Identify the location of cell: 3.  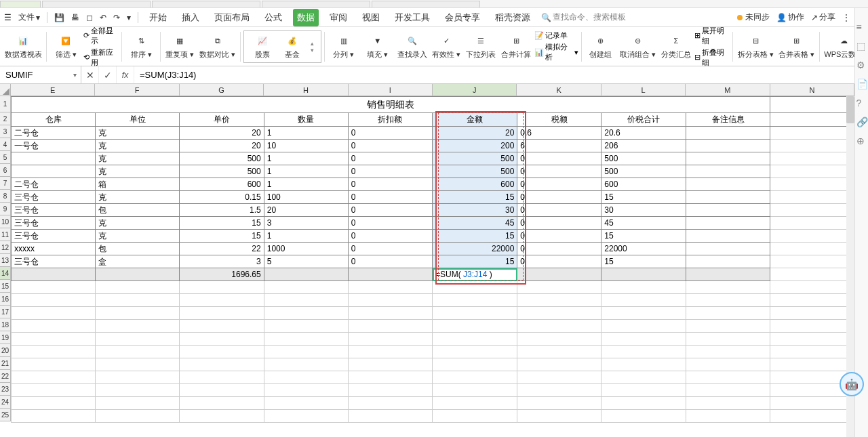
(306, 224).